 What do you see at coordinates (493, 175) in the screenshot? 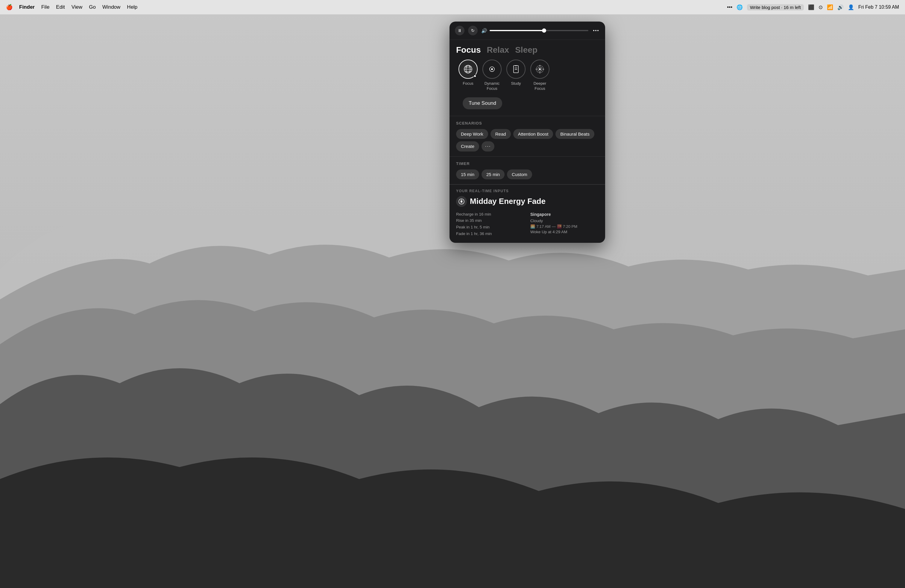
I see `chip-25min: 25 min` at bounding box center [493, 175].